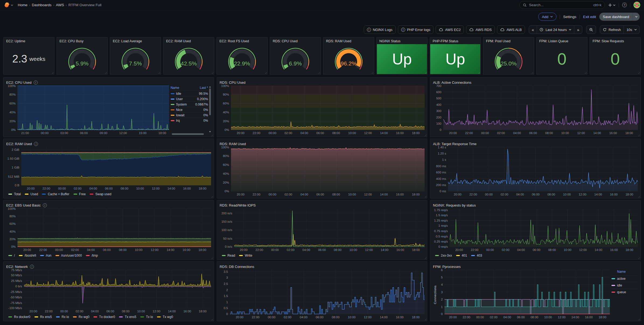 The height and width of the screenshot is (325, 644). What do you see at coordinates (23, 205) in the screenshot?
I see `panel-title: EC2: EBS Used Basic` at bounding box center [23, 205].